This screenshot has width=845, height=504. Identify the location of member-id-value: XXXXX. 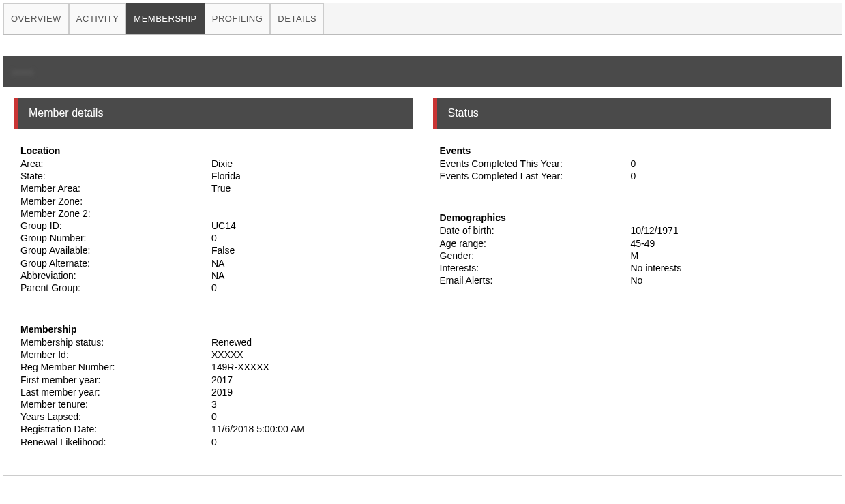
(308, 355).